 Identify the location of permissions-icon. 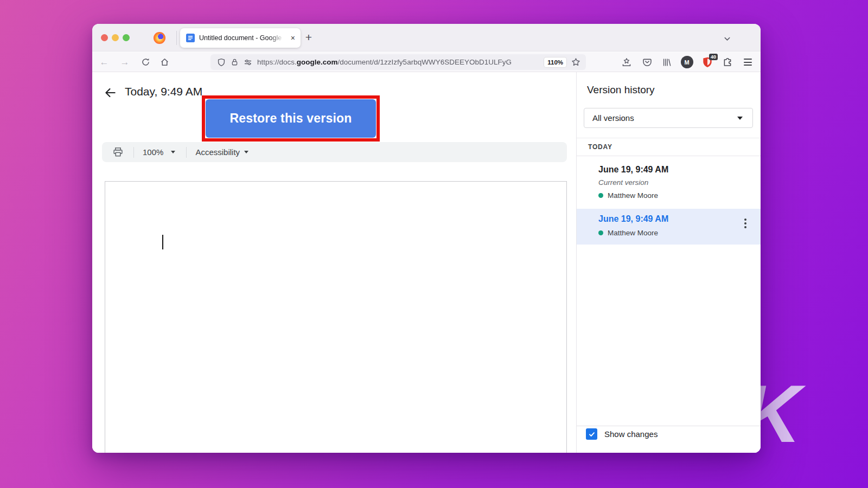
(248, 62).